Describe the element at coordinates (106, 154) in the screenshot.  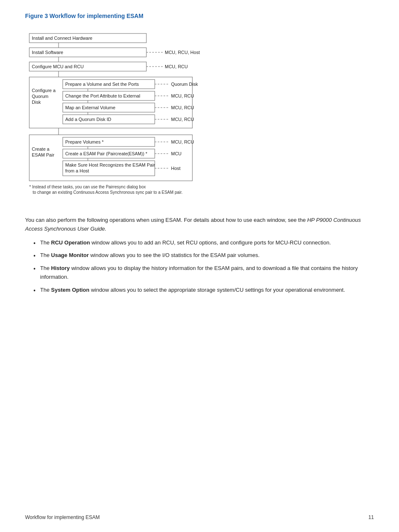
I see `svg-text:Create a ESAM Pair (Paircreate: Create a ESAM Pair (Paircreate(ESAM)) *` at that location.